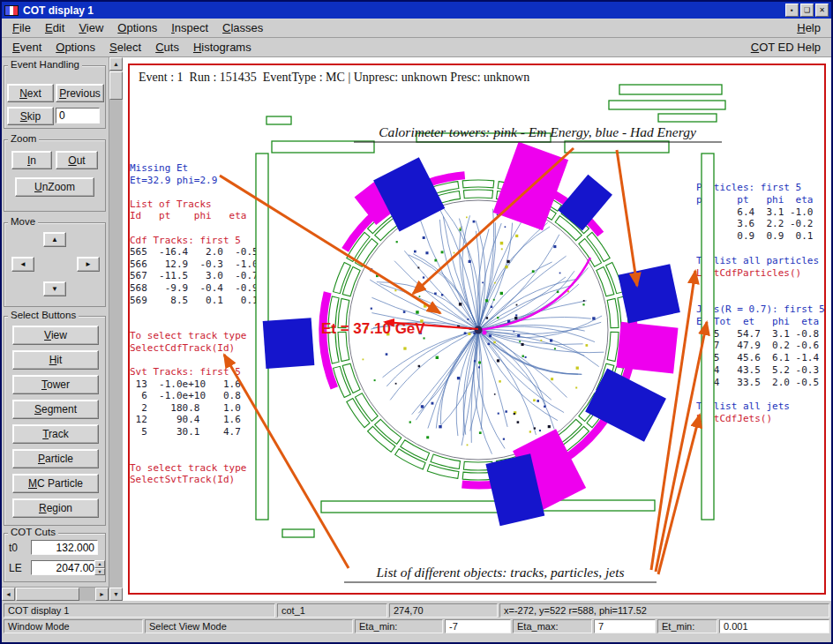 This screenshot has width=833, height=644. What do you see at coordinates (785, 48) in the screenshot?
I see `menu-cot-ed-help: COT ED Help` at bounding box center [785, 48].